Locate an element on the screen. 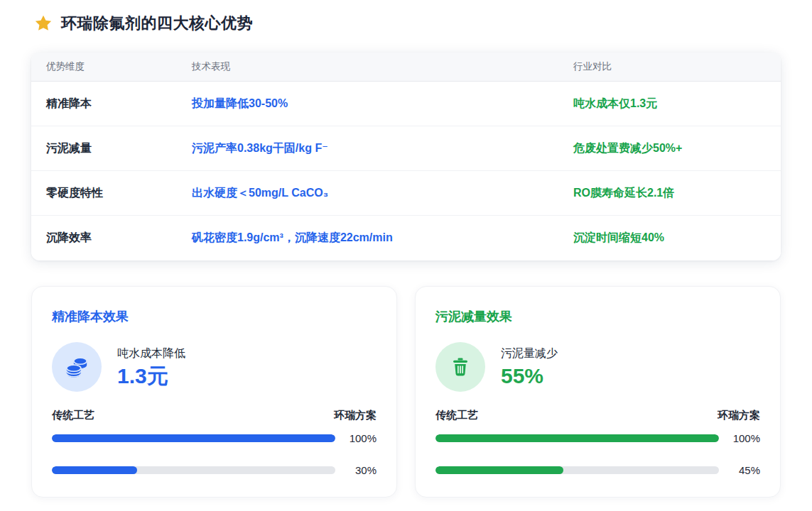  table-row: 沉降效率 矾花密度1.9g/cm³，沉降速度22cm/min 沉淀时间缩短40% is located at coordinates (406, 238).